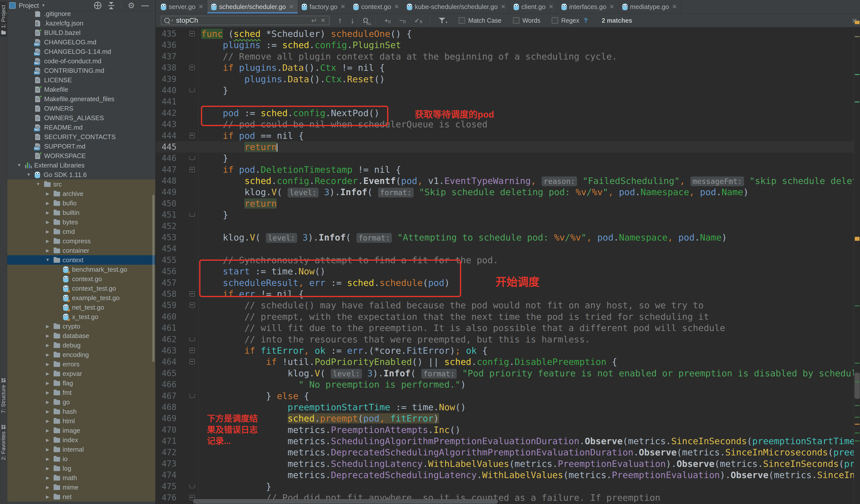 The height and width of the screenshot is (504, 860). I want to click on tree-row-Makefile.generated_files: ↗Makefile.generated_files, so click(81, 99).